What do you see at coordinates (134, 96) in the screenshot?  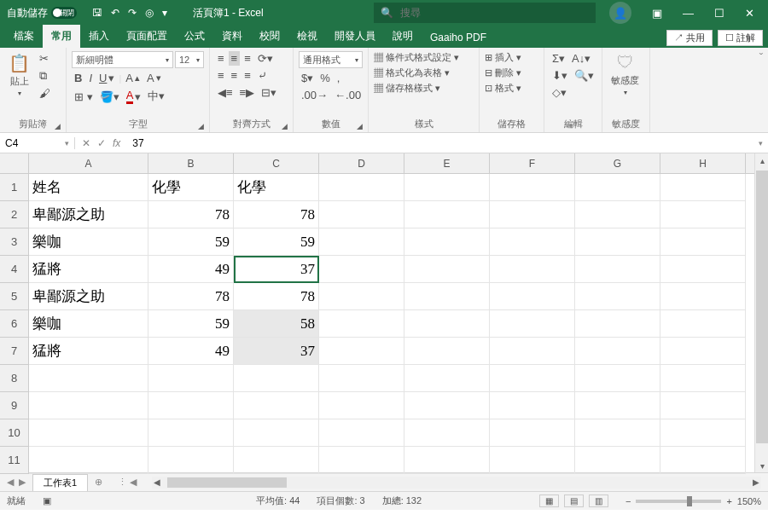 I see `font-color-button: A▾` at bounding box center [134, 96].